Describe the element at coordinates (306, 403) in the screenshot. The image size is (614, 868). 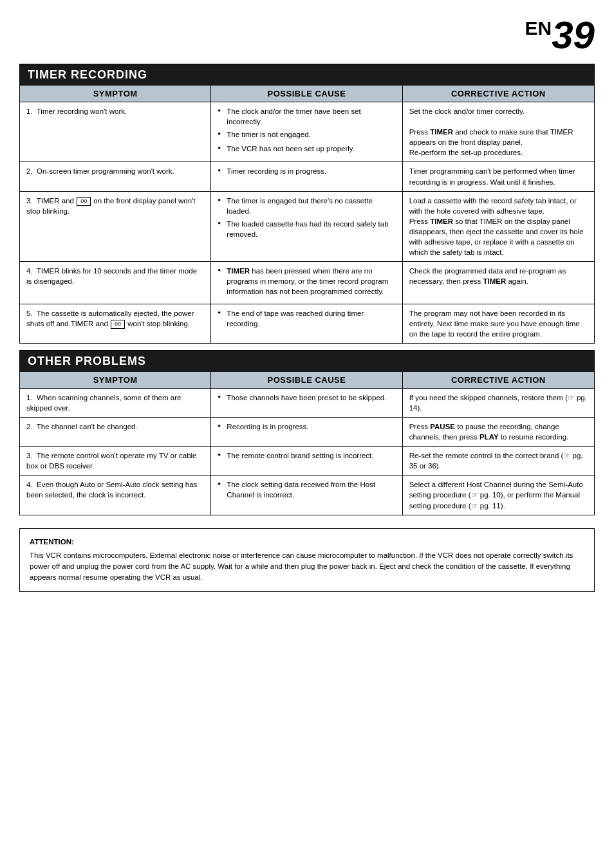
I see `cause-cell: Those channels have been preset to be sk…` at that location.